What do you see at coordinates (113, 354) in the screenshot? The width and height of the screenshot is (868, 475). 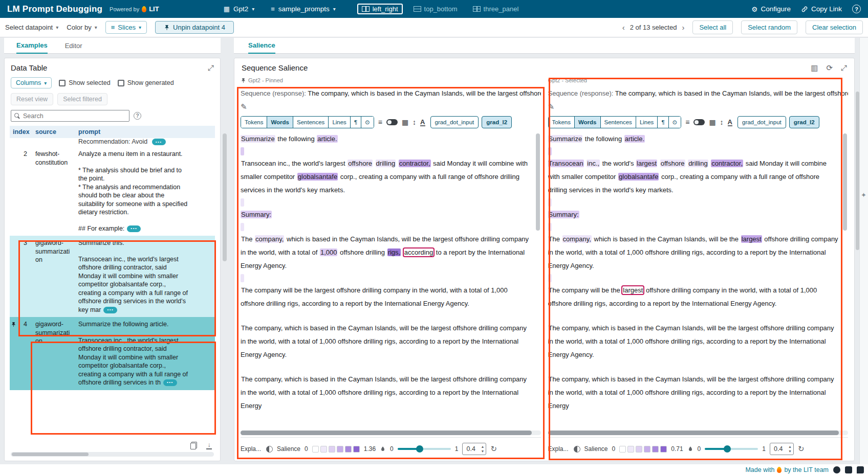 I see `table-row: 4gigaword-summarizationSummarize the fol…` at bounding box center [113, 354].